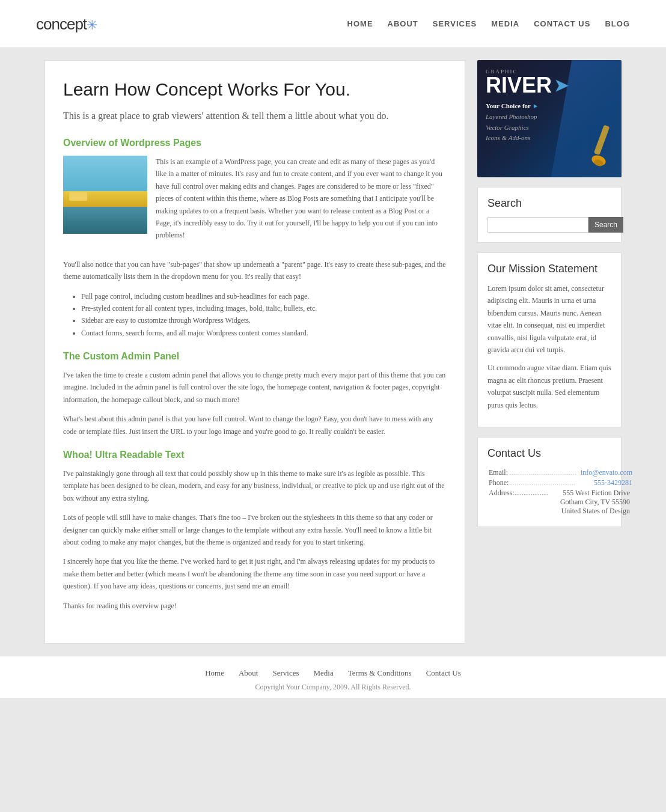 This screenshot has height=812, width=666. I want to click on mission-box: Our Mission Statement Lorem ipsum dolor …, so click(549, 340).